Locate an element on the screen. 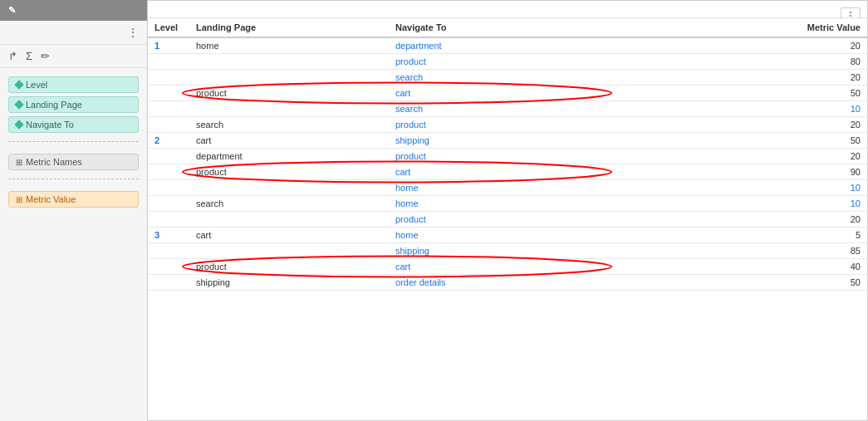  col-header-navigate: Navigate To is located at coordinates (497, 28).